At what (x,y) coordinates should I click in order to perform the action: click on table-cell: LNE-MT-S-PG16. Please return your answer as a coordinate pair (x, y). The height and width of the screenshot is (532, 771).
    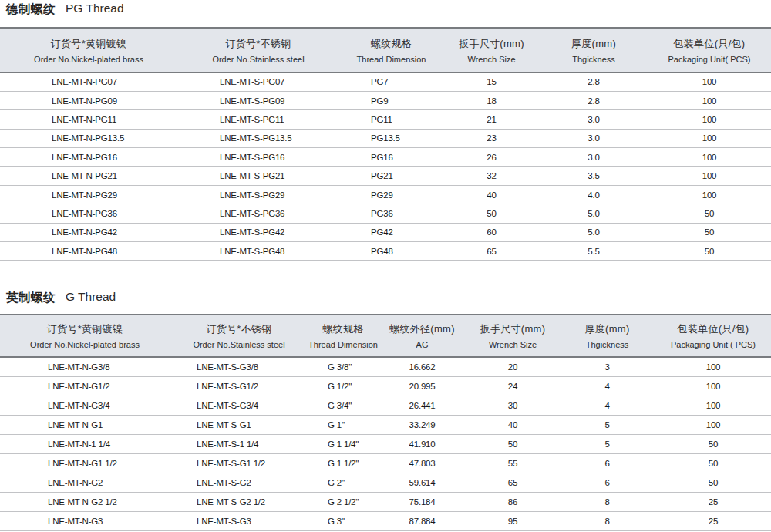
    Looking at the image, I should click on (258, 157).